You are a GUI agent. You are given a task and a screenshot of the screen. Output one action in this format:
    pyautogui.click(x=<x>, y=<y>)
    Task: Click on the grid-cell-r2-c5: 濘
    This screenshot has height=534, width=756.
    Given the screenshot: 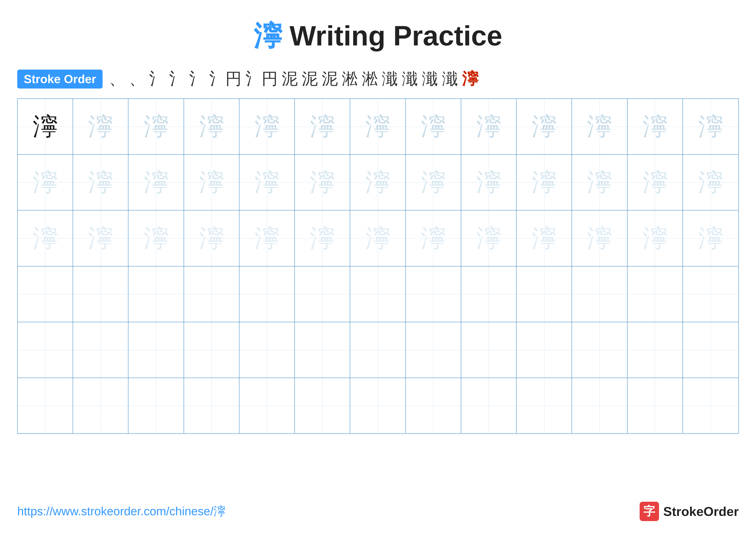 What is the action you would take?
    pyautogui.click(x=267, y=182)
    